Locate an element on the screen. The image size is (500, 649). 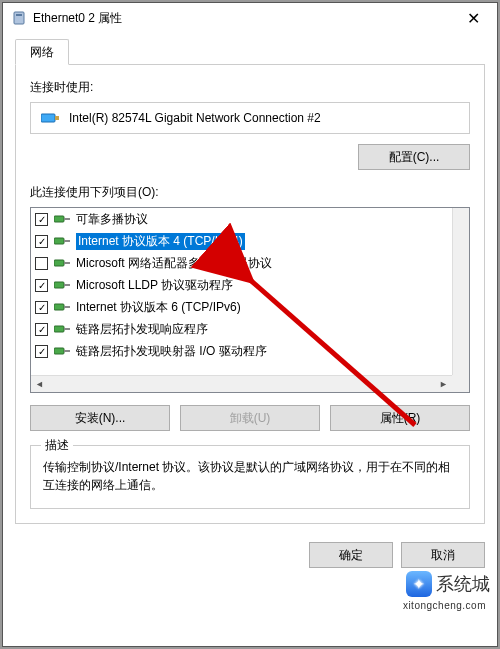
list-item: ✓可靠多播协议 is located at coordinates (242, 219).